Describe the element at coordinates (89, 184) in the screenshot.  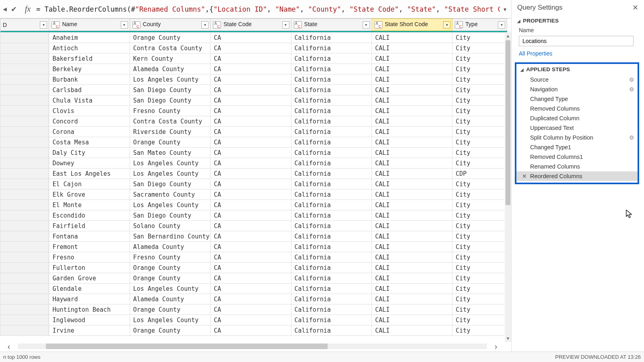
I see `cell: El Cajon` at that location.